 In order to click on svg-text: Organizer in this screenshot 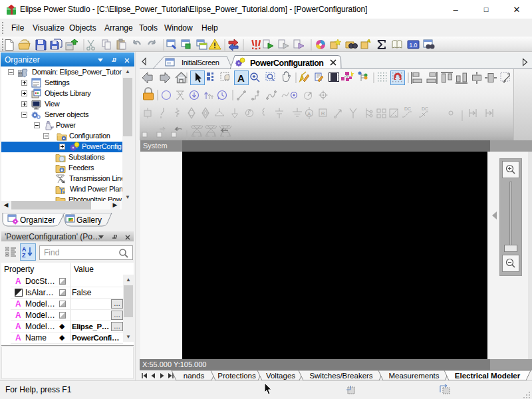, I will do `click(37, 220)`.